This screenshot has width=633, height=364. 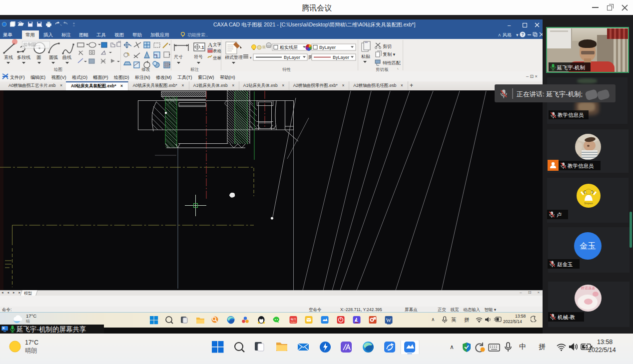 I want to click on svg-text: 曲线, so click(x=67, y=57).